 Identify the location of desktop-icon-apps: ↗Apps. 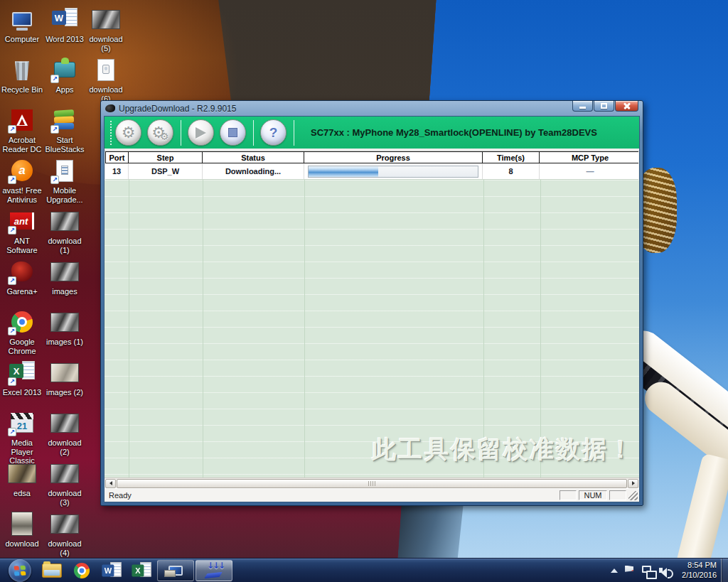
(65, 75).